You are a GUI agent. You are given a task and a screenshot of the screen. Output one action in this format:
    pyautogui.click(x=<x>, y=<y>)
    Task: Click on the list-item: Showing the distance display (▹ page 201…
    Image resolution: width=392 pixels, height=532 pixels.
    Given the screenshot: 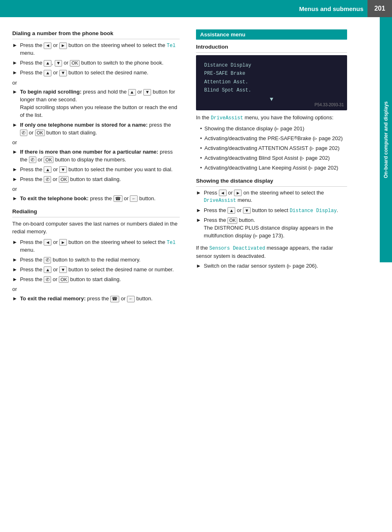 What is the action you would take?
    pyautogui.click(x=274, y=129)
    